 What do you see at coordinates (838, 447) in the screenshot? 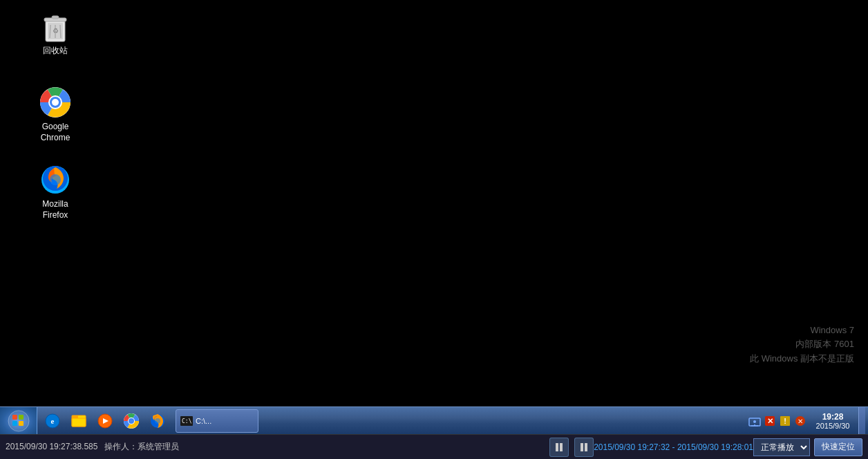
I see `locate-button: 快速定位` at bounding box center [838, 447].